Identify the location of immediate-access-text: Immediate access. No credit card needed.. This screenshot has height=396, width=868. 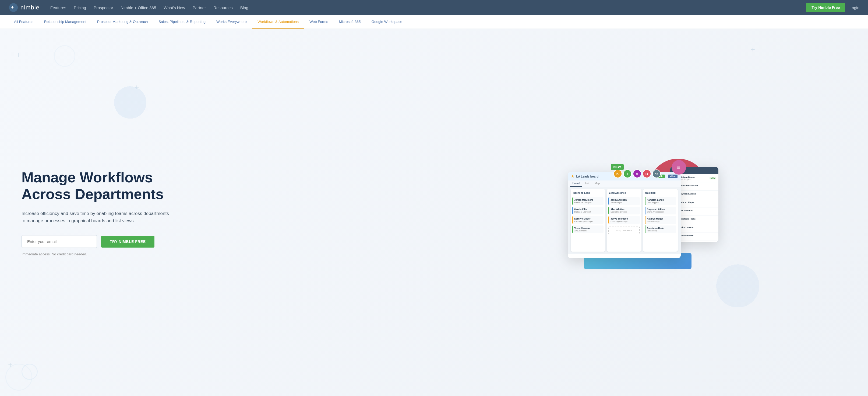
(222, 254).